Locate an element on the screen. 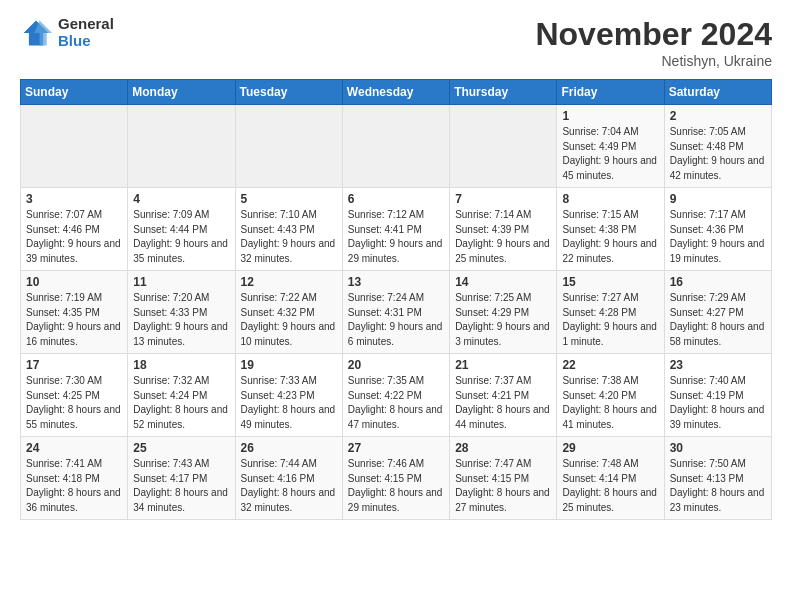 This screenshot has height=612, width=792. day-info: Sunrise: 7:40 AM Sunset: 4:19 PM Dayligh… is located at coordinates (718, 403).